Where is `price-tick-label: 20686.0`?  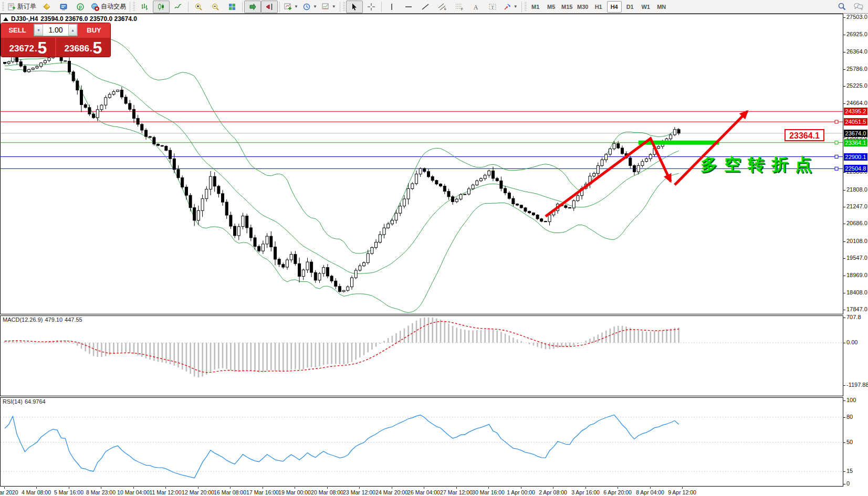
price-tick-label: 20686.0 is located at coordinates (857, 223).